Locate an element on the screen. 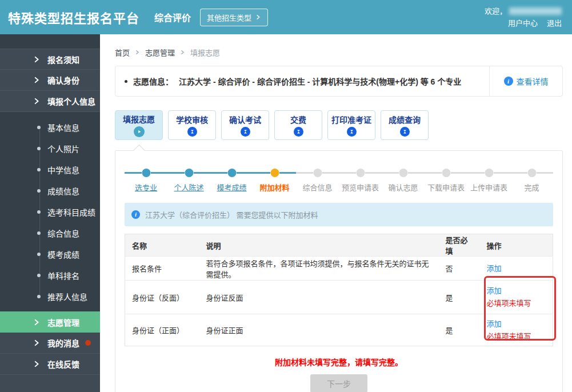 This screenshot has height=392, width=572. step-comprehensive-info: 综合信息 is located at coordinates (318, 179).